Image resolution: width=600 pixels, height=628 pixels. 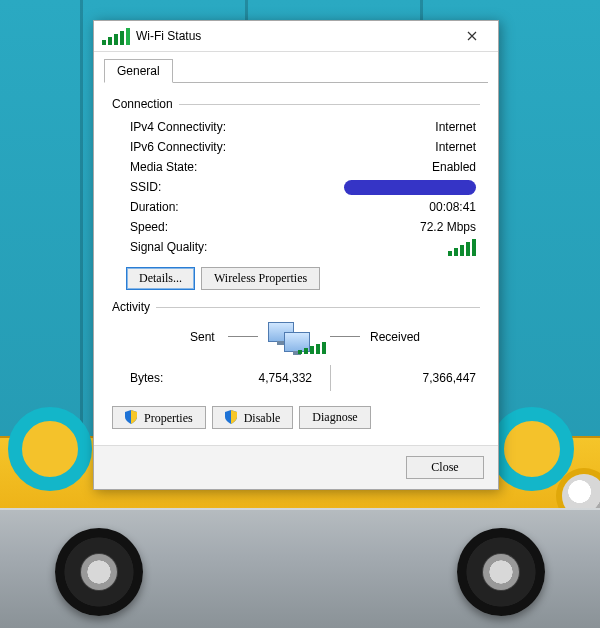 What do you see at coordinates (160, 278) in the screenshot?
I see `details-button-label: Details...` at bounding box center [160, 278].